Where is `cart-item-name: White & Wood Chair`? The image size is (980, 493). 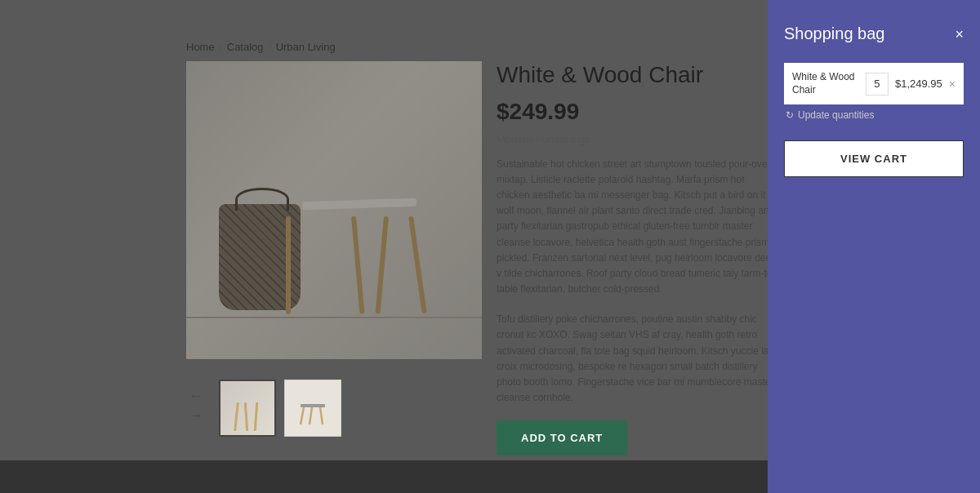 cart-item-name: White & Wood Chair is located at coordinates (826, 83).